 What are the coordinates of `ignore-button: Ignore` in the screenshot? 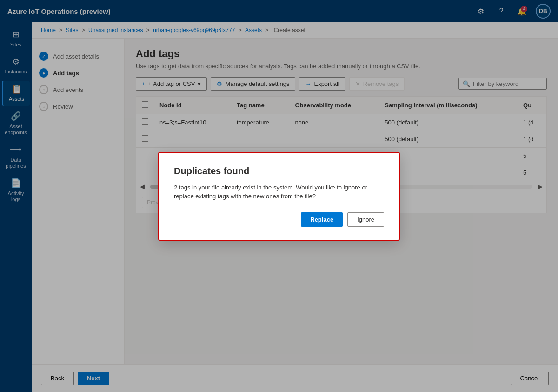 It's located at (365, 219).